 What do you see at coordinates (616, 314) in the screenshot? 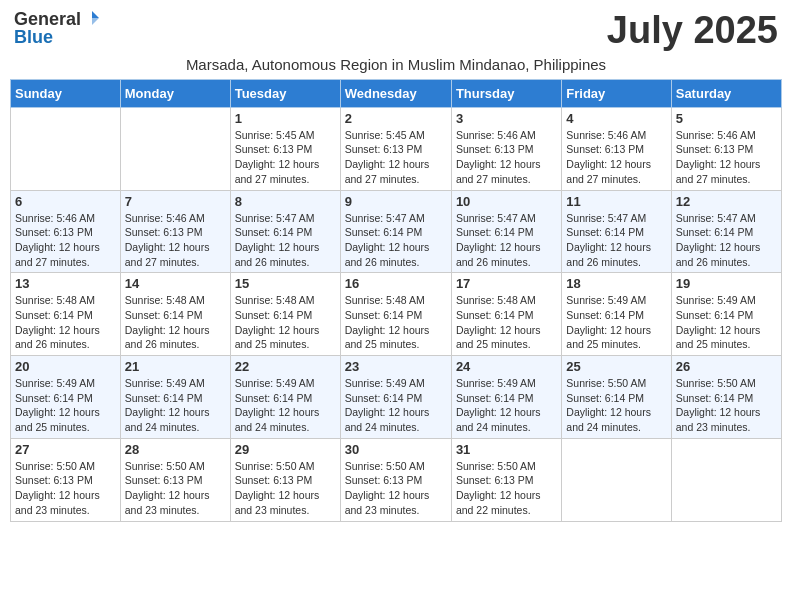
I see `calendar-day-cell: 18Sunrise: 5:49 AMSunset: 6:14 PMDayligh…` at bounding box center [616, 314].